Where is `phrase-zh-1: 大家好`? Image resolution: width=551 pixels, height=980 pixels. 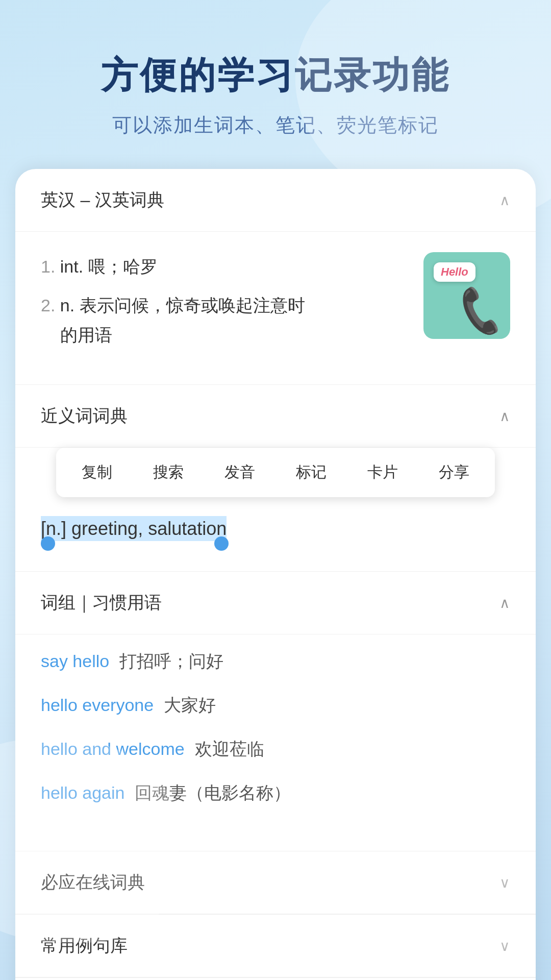 phrase-zh-1: 大家好 is located at coordinates (190, 705).